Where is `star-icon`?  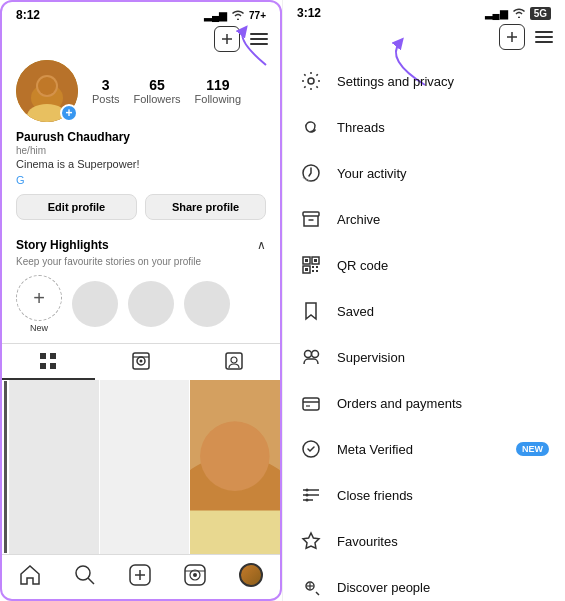 star-icon is located at coordinates (311, 541).